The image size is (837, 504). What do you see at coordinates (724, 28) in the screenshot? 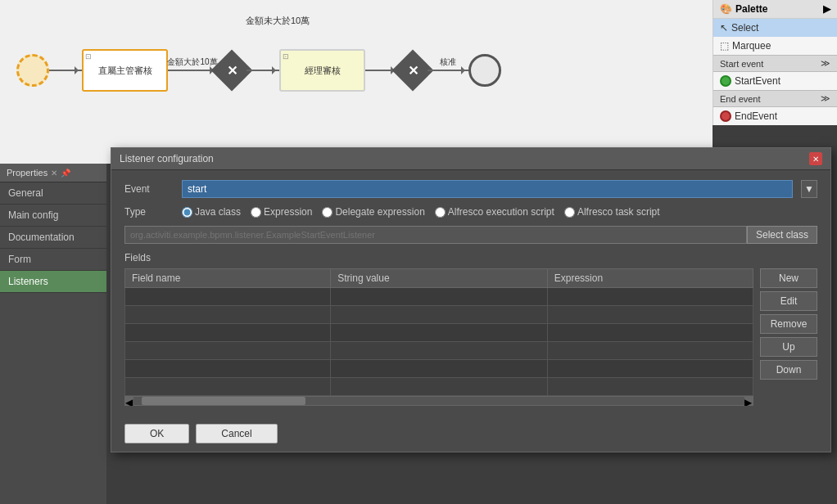
I see `select-cursor-icon: ↖` at bounding box center [724, 28].